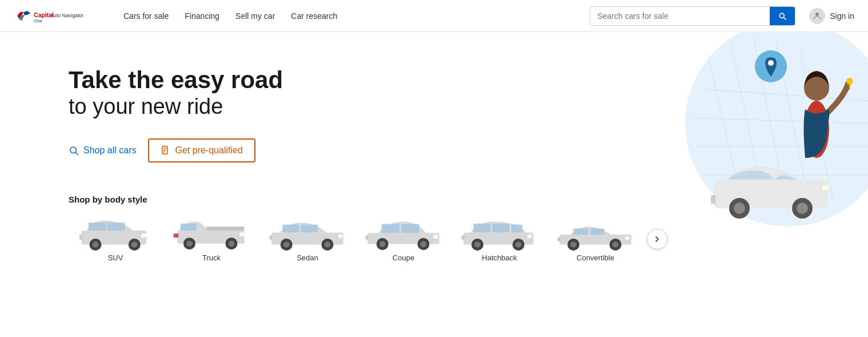 Image resolution: width=868 pixels, height=337 pixels. Describe the element at coordinates (595, 234) in the screenshot. I see `convertible-car-image` at that location.